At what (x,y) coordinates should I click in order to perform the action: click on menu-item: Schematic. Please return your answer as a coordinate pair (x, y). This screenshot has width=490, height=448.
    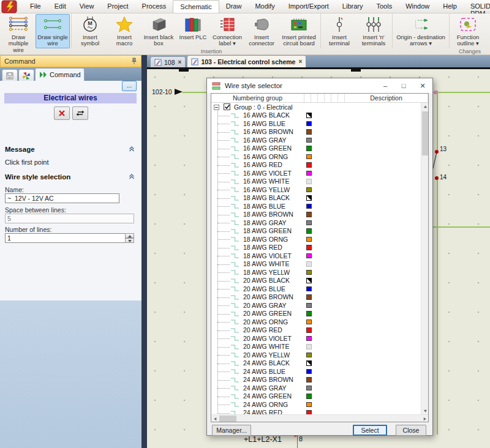
    Looking at the image, I should click on (196, 6).